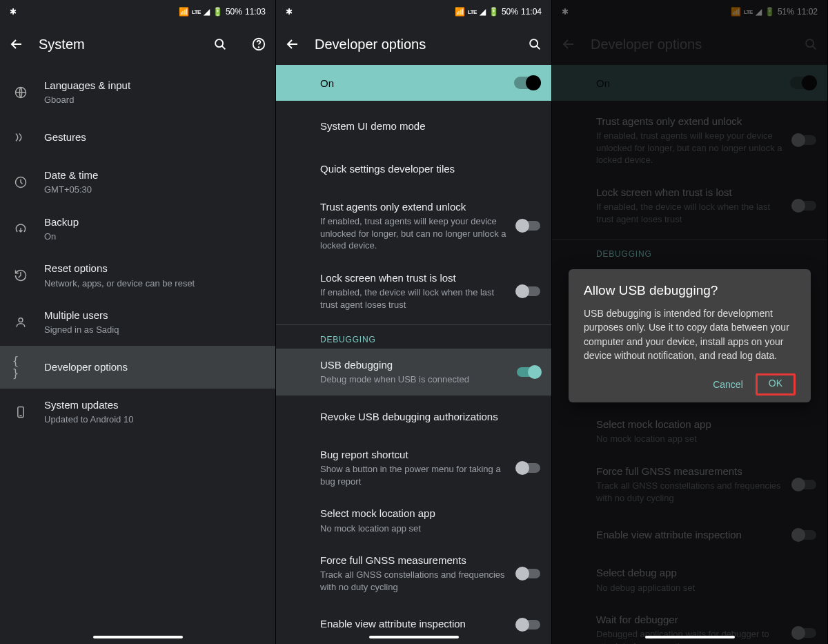  What do you see at coordinates (155, 367) in the screenshot?
I see `item-title: Developer options` at bounding box center [155, 367].